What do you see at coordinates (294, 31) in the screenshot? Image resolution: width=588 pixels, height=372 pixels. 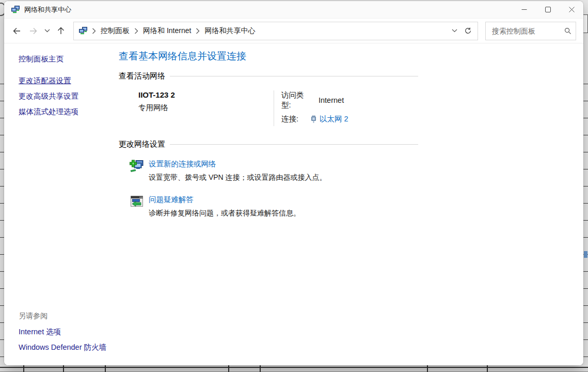 I see `navigation-bar: 控制面板 网络和 Internet 网络和共享中心` at bounding box center [294, 31].